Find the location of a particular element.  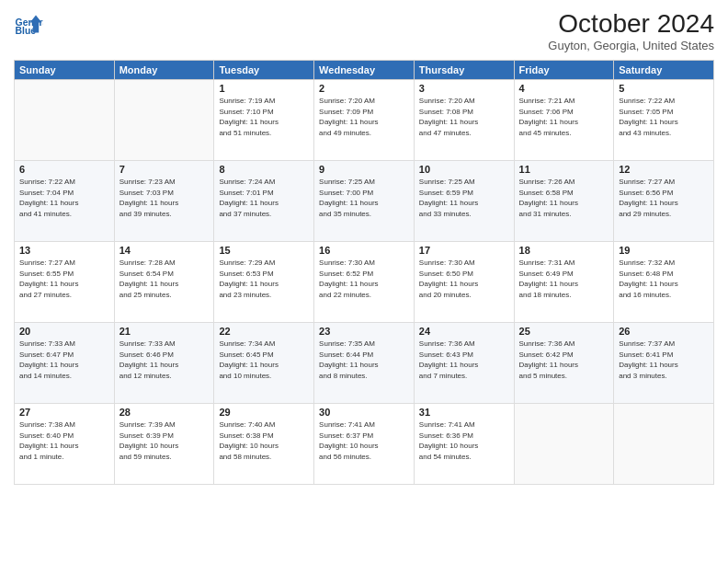

calendar-cell: 19Sunrise: 7:32 AM Sunset: 6:48 PM Dayli… is located at coordinates (664, 282).